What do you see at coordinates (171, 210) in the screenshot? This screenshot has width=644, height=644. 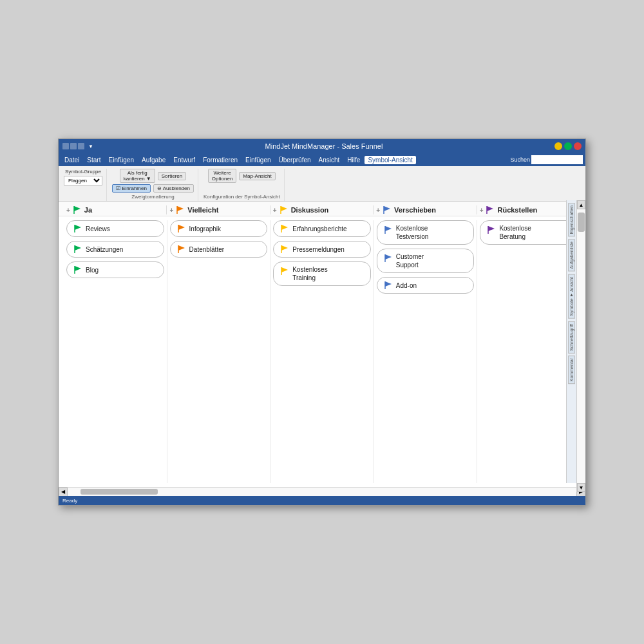 I see `col-plus-vielleicht: +` at bounding box center [171, 210].